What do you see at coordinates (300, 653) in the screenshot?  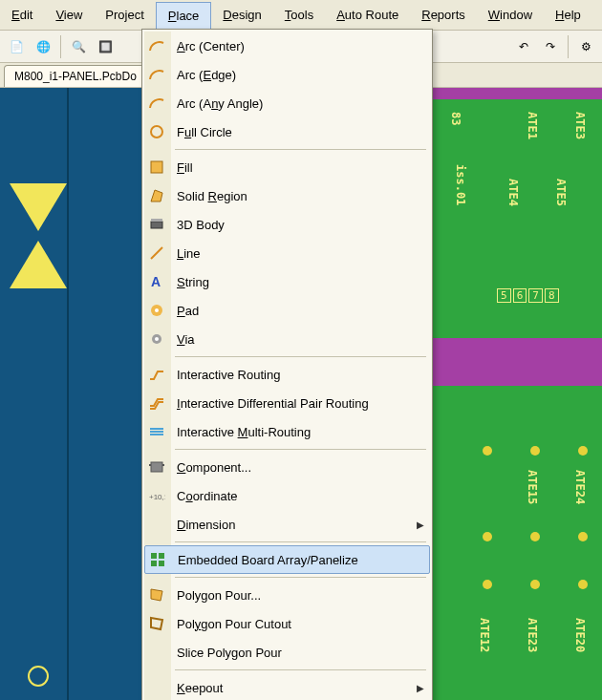 I see `menu-item-label: Slice Polygon Pour` at bounding box center [300, 653].